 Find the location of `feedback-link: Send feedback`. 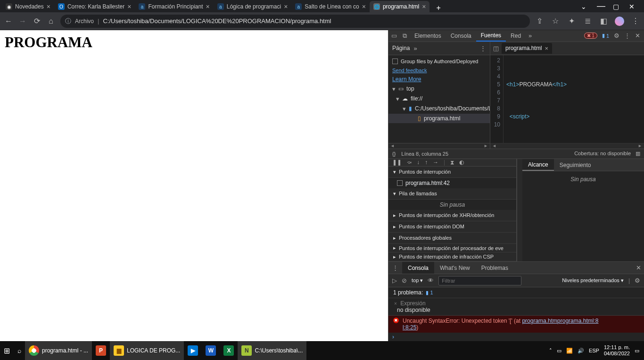

feedback-link: Send feedback is located at coordinates (409, 70).